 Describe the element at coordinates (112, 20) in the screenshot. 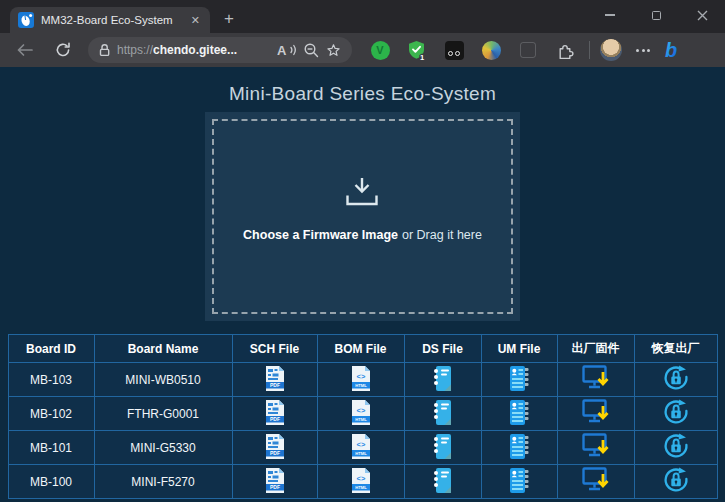

I see `tab-title: MM32-Board Eco-System` at that location.